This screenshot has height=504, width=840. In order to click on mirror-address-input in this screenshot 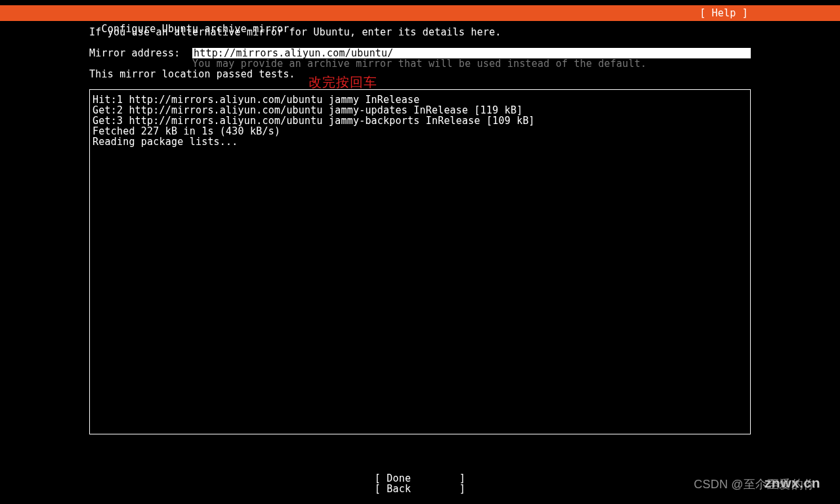, I will do `click(471, 53)`.